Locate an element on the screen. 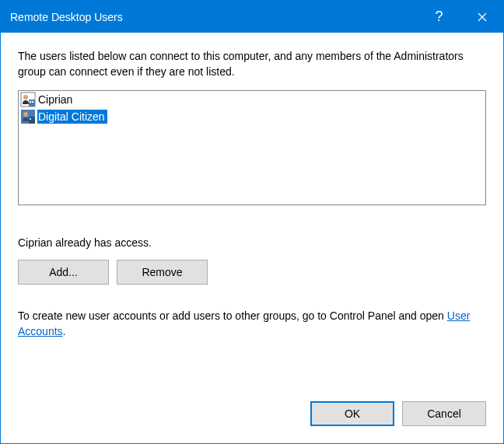  list-item-label: Ciprian is located at coordinates (56, 100).